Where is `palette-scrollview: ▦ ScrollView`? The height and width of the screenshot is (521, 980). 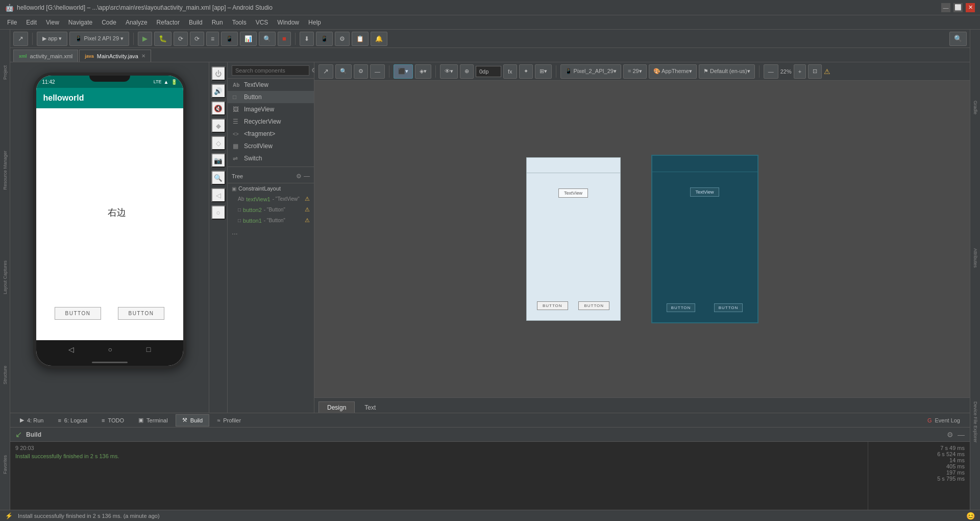
palette-scrollview: ▦ ScrollView is located at coordinates (271, 146).